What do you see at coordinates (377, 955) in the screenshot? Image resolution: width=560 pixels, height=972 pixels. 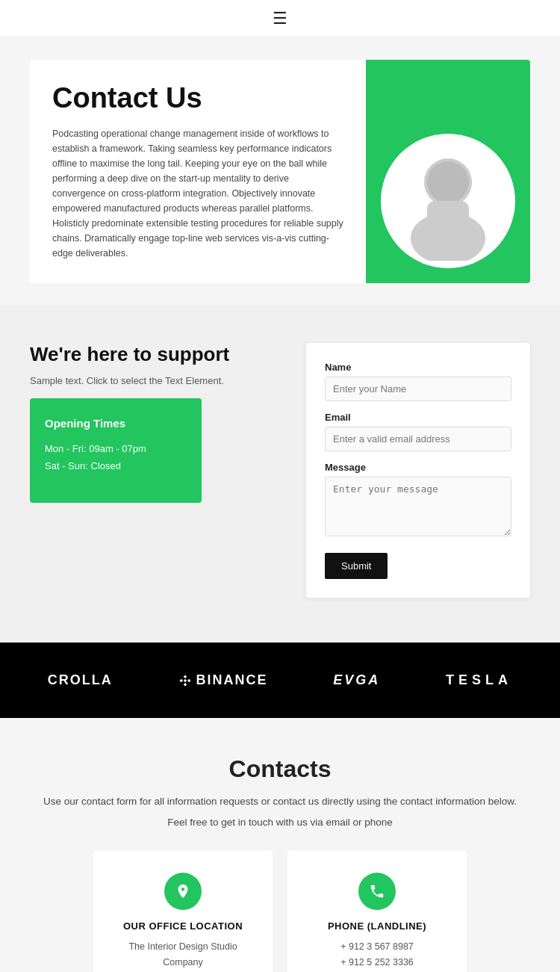 I see `phone-numbers: + 912 3 567 8987+ 912 5 252 3336` at bounding box center [377, 955].